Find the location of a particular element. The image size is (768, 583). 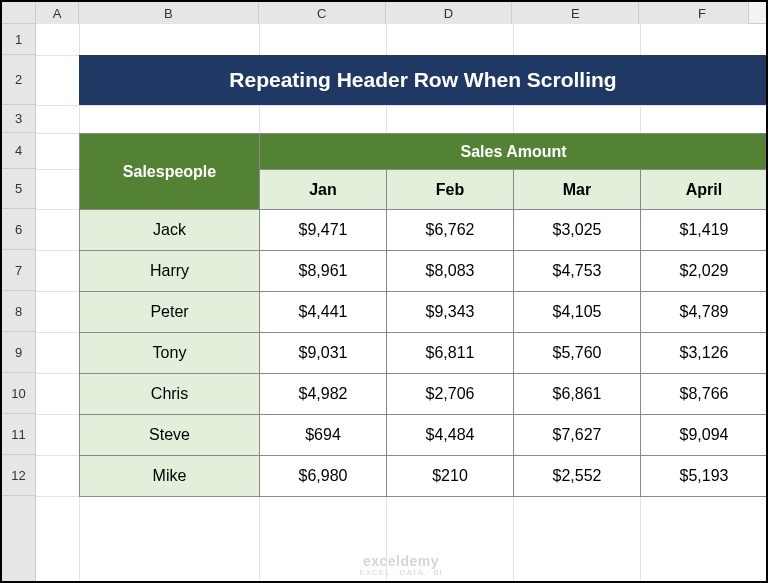

cell-value: $5,760 is located at coordinates (578, 354).